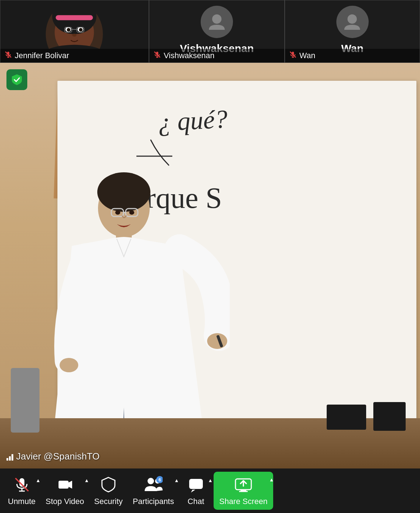 The width and height of the screenshot is (420, 513). Describe the element at coordinates (65, 502) in the screenshot. I see `stop-video-label: Stop Video` at that location.